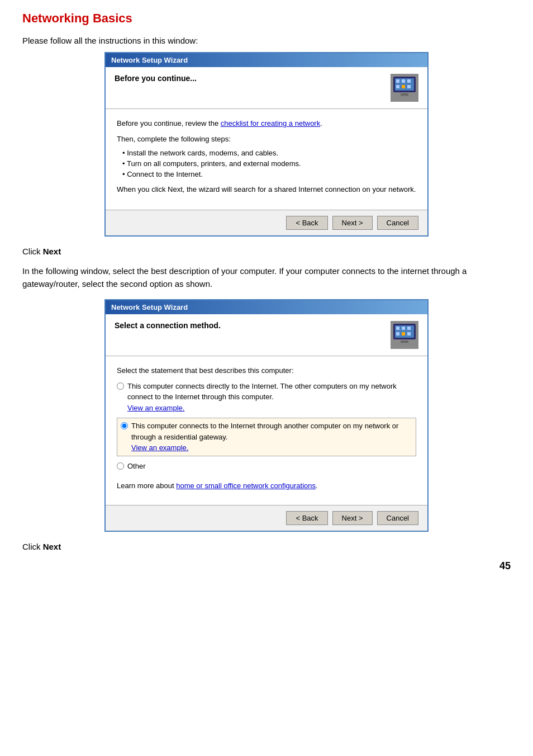  I want to click on wizard-header-2: Select a connection method., so click(266, 336).